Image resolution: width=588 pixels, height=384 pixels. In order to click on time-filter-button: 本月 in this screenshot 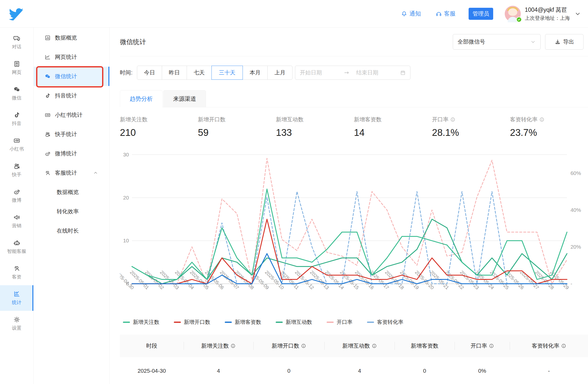, I will do `click(255, 73)`.